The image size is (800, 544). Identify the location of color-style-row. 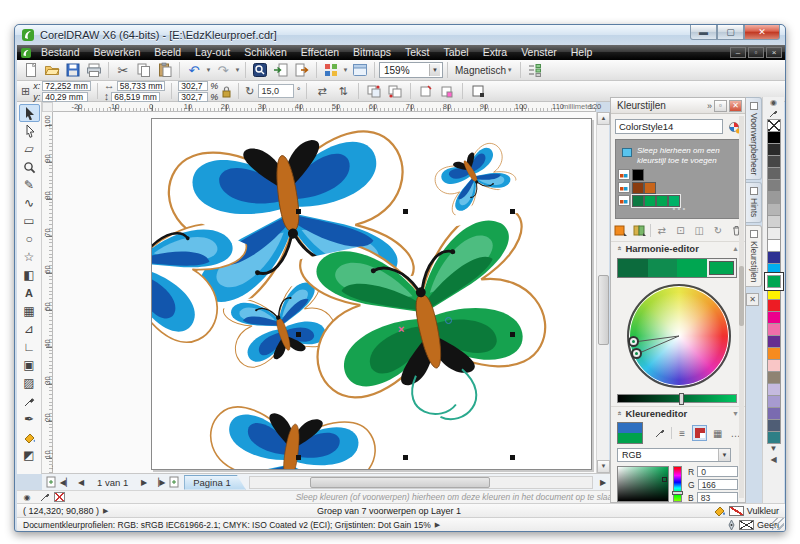
(679, 174).